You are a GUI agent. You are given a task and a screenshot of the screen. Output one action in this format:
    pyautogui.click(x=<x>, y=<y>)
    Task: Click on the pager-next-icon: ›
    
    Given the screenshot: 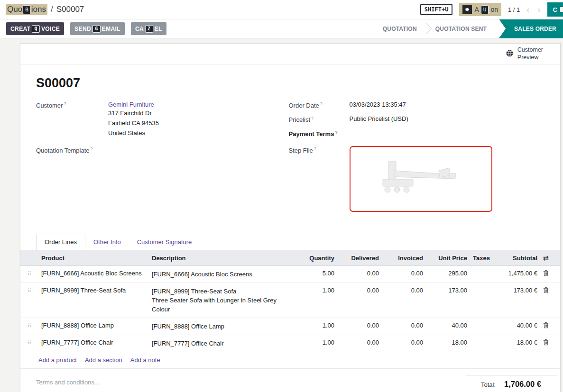 What is the action you would take?
    pyautogui.click(x=539, y=9)
    